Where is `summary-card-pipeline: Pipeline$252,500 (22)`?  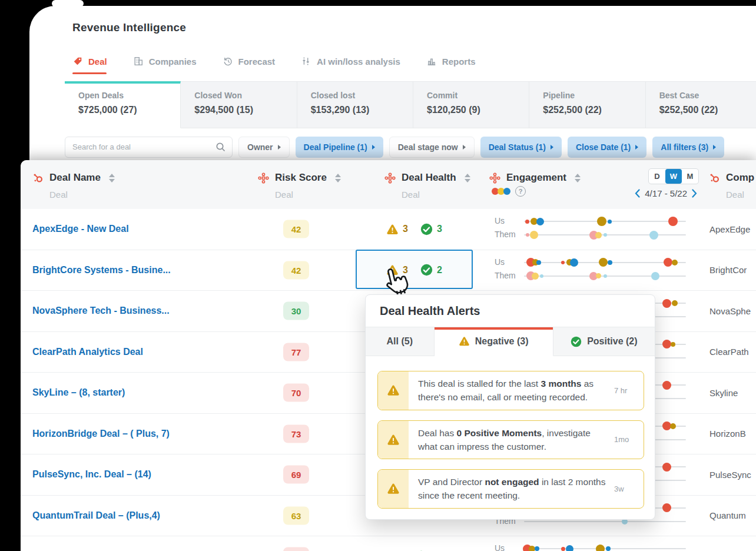 summary-card-pipeline: Pipeline$252,500 (22) is located at coordinates (588, 105).